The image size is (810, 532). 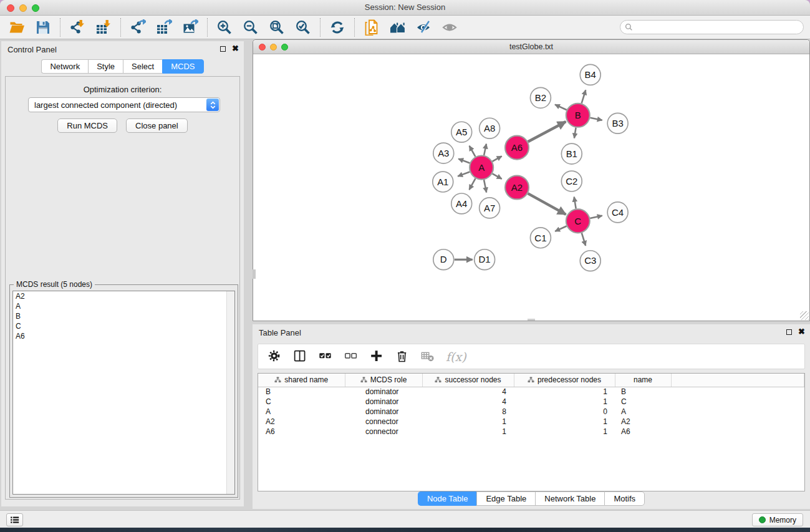 What do you see at coordinates (104, 27) in the screenshot?
I see `import-table-icon` at bounding box center [104, 27].